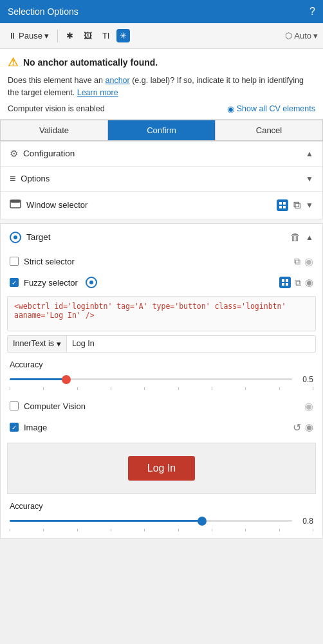 The width and height of the screenshot is (323, 644). I want to click on configuration-header: ⚙ Configuration ▲, so click(162, 154).